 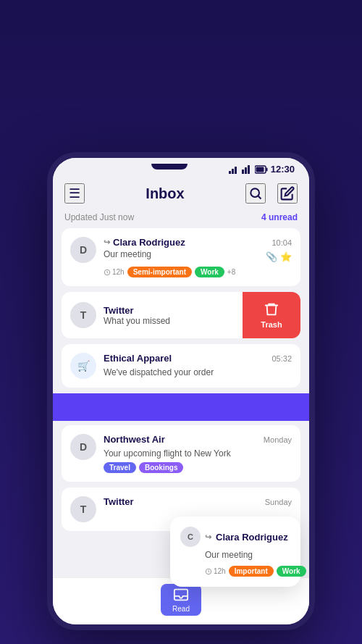 I want to click on email-time-northwest: Monday, so click(x=278, y=440).